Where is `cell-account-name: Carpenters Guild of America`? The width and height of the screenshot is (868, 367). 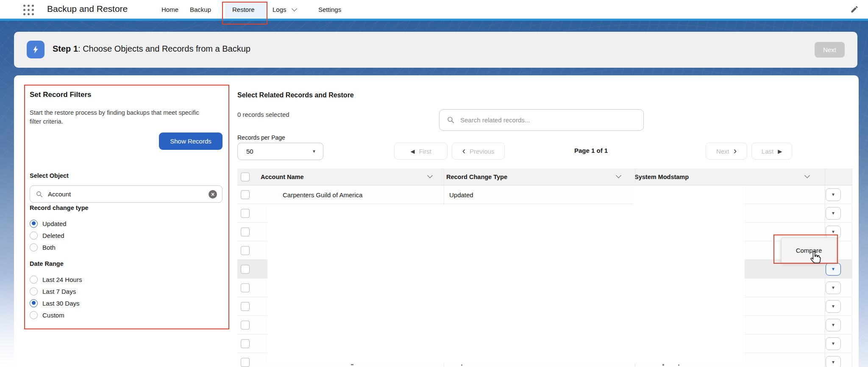 cell-account-name: Carpenters Guild of America is located at coordinates (323, 195).